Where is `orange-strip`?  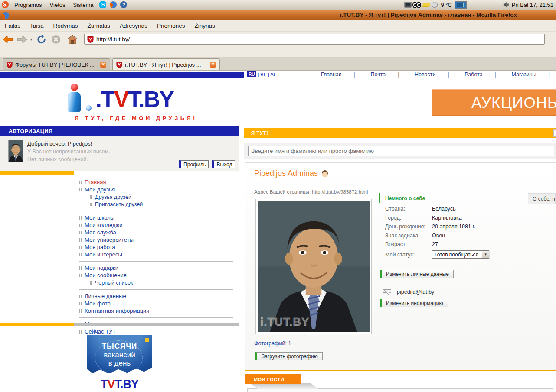
orange-strip is located at coordinates (37, 173).